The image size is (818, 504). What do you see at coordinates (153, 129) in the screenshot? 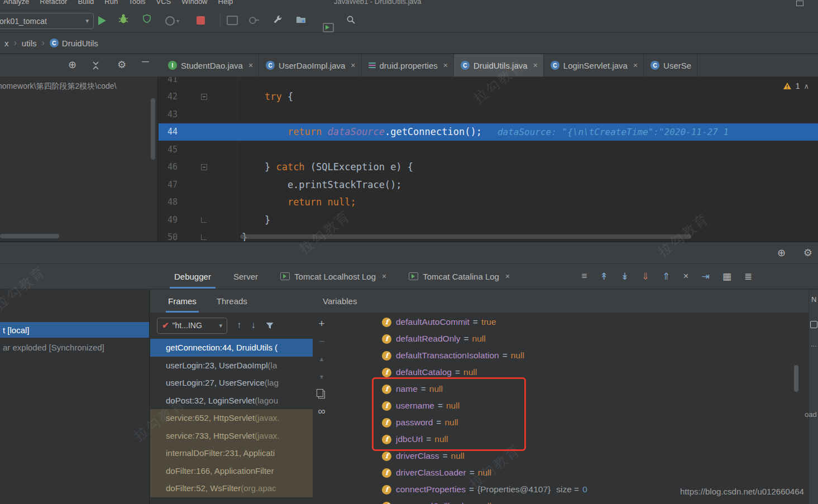
I see `project-vertical-scrollbar` at bounding box center [153, 129].